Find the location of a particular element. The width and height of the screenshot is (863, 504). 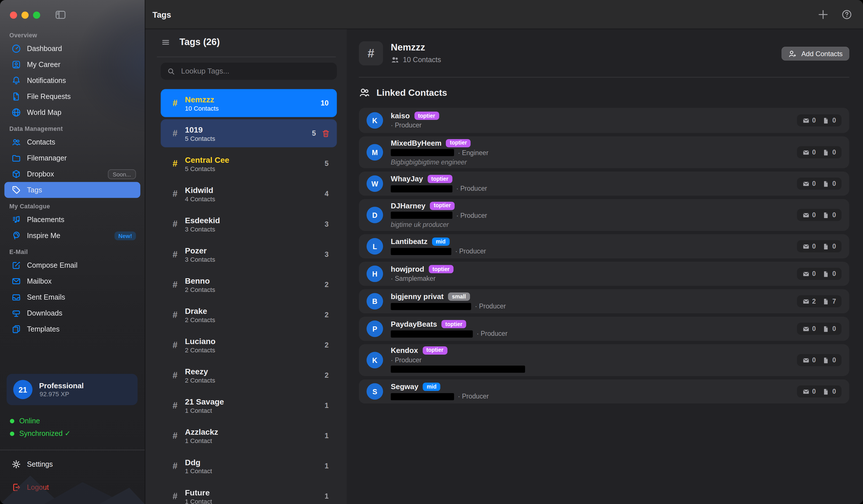

tag-contacts-count: 4 Contacts is located at coordinates (200, 199).